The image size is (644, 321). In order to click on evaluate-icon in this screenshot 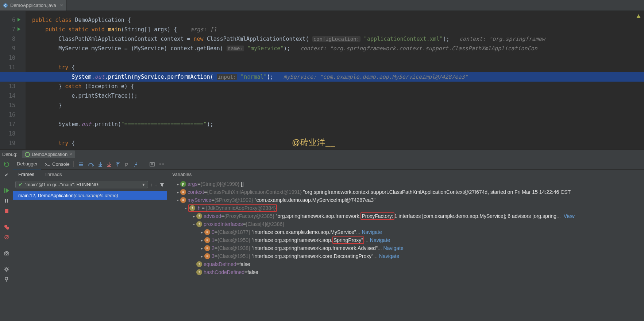, I will do `click(152, 164)`.